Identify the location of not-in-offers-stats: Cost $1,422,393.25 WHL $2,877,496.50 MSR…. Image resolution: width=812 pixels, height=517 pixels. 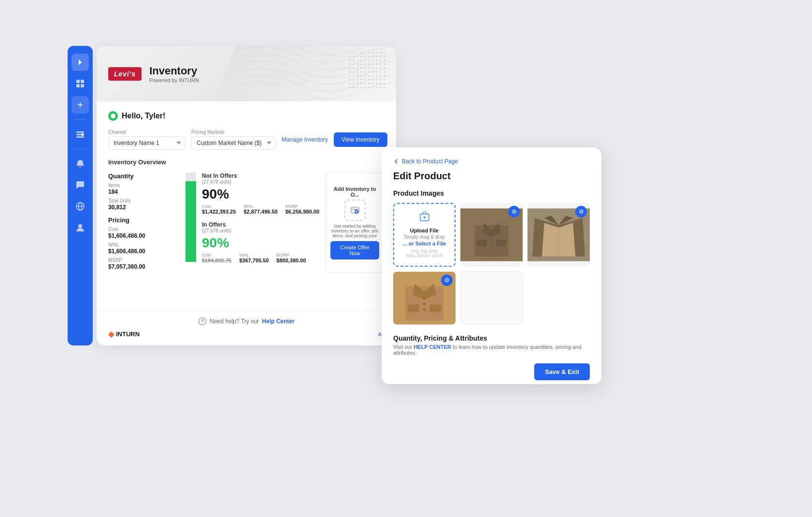
(261, 209).